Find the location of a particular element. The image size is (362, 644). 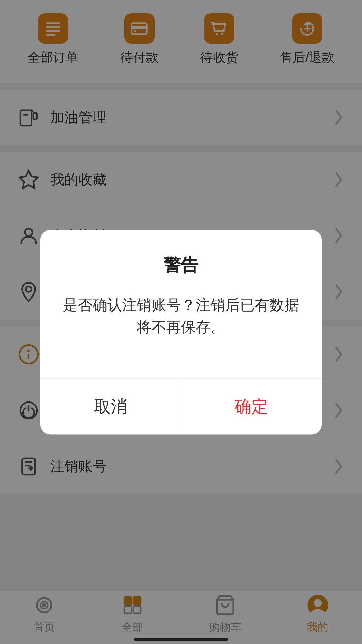

cancel-button: 取消 is located at coordinates (111, 407).